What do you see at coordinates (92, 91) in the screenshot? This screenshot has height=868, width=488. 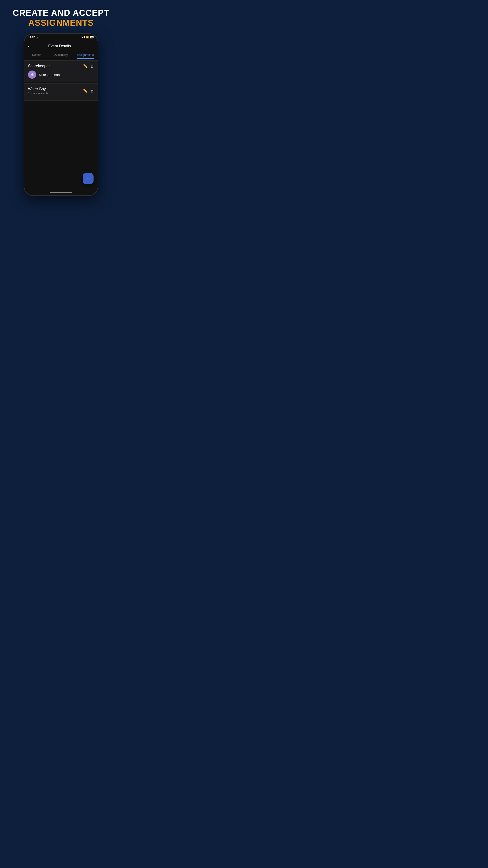 I see `delete-icon-waterboy: 🗑` at bounding box center [92, 91].